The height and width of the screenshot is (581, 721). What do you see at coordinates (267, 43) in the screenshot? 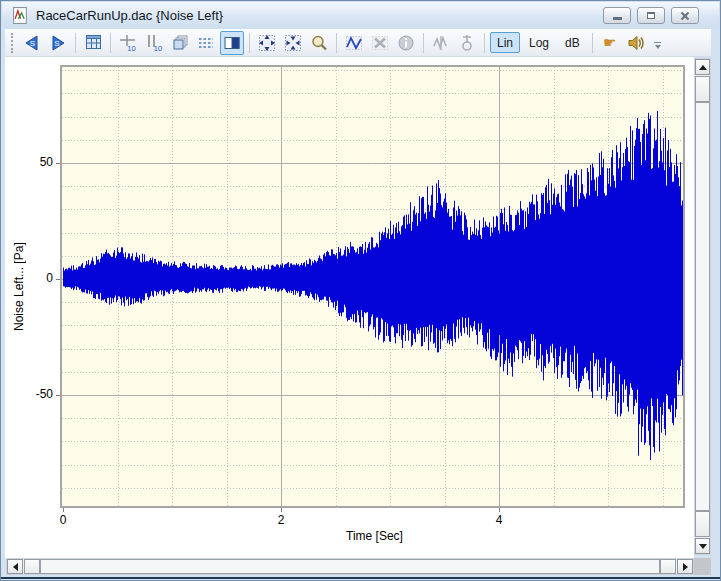
I see `zoom-out-button` at bounding box center [267, 43].